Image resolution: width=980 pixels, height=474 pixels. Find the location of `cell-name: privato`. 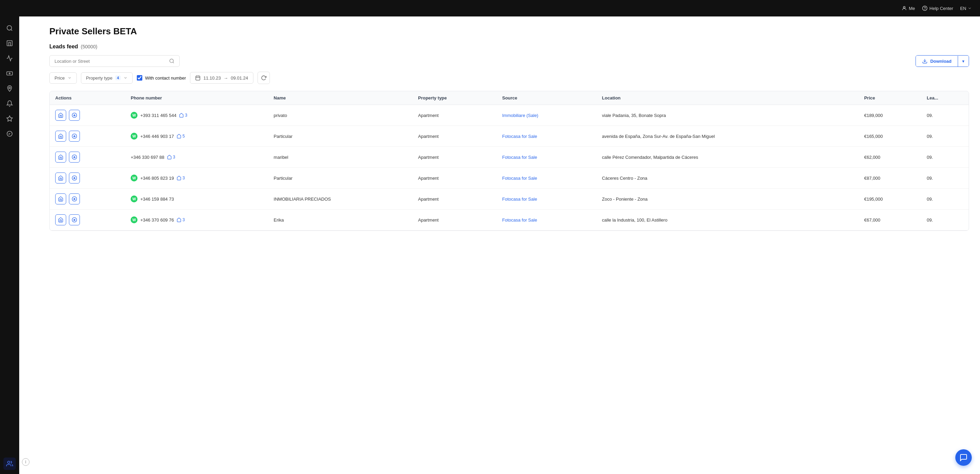

cell-name: privato is located at coordinates (340, 116).